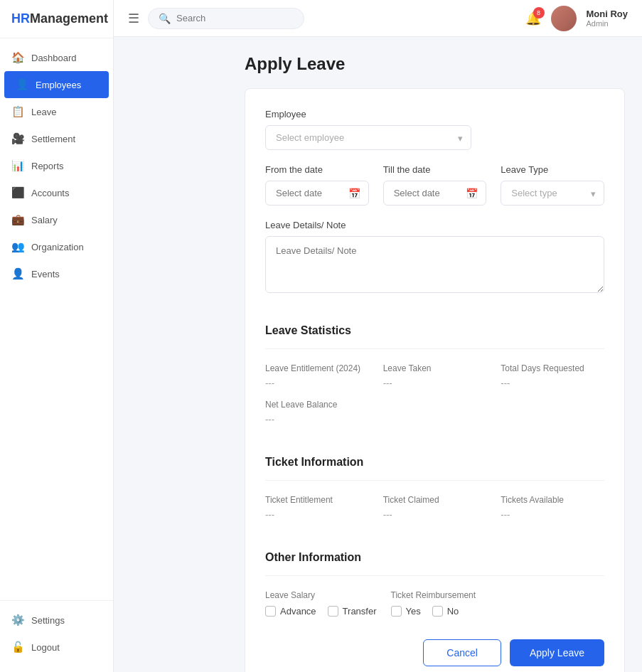 Image resolution: width=642 pixels, height=672 pixels. Describe the element at coordinates (57, 636) in the screenshot. I see `sidebar-bottom: ⚙️Settings🔓Logout` at that location.